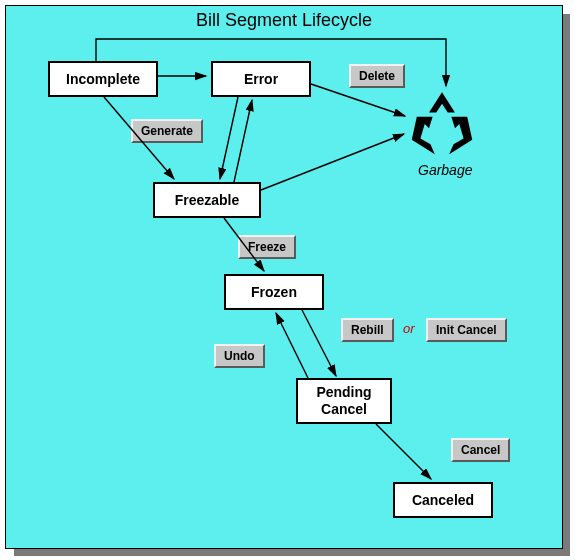  Describe the element at coordinates (480, 450) in the screenshot. I see `cancel-button: Cancel` at that location.